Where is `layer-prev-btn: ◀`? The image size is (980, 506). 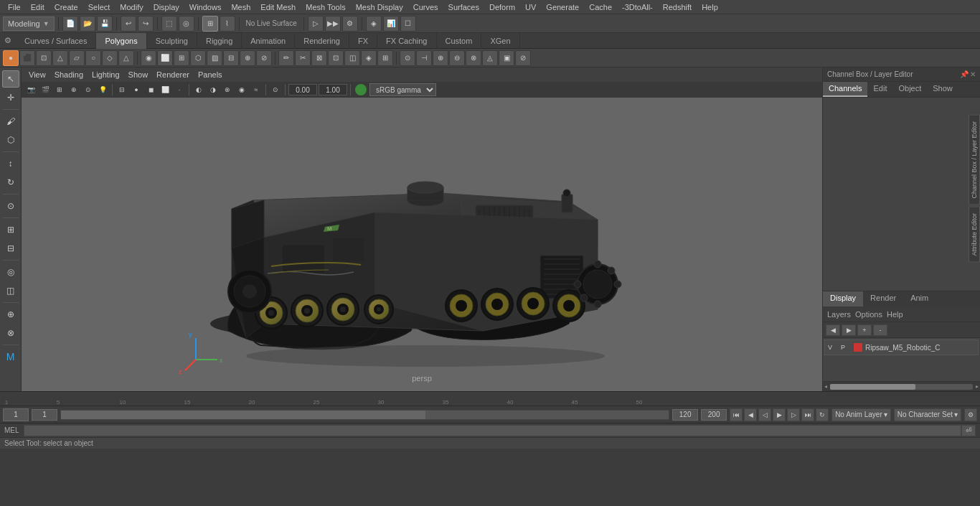 layer-prev-btn: ◀ is located at coordinates (833, 330).